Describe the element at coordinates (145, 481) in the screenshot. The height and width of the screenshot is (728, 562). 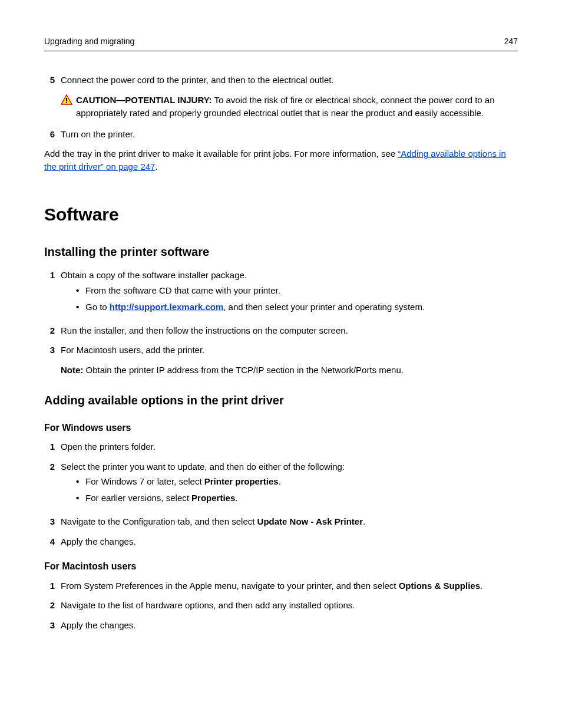
I see `bullet-pre: For Windows 7 or later, select` at that location.